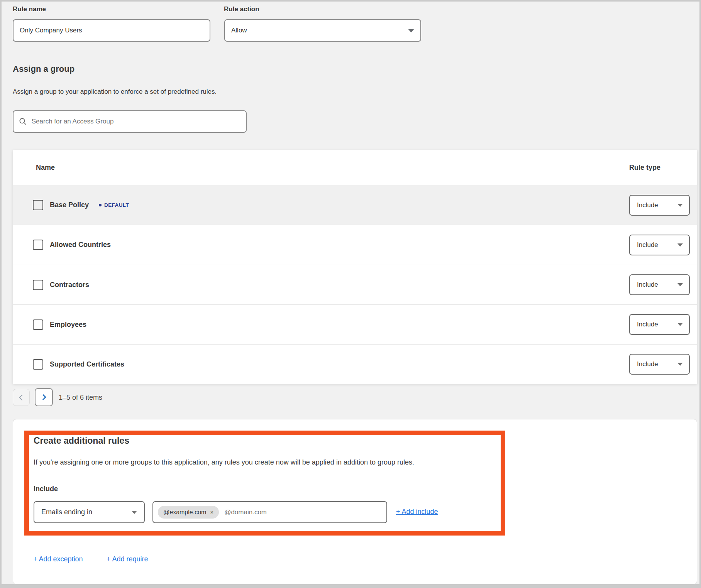 This screenshot has height=588, width=701. I want to click on table-header-rule-type: Rule type, so click(645, 167).